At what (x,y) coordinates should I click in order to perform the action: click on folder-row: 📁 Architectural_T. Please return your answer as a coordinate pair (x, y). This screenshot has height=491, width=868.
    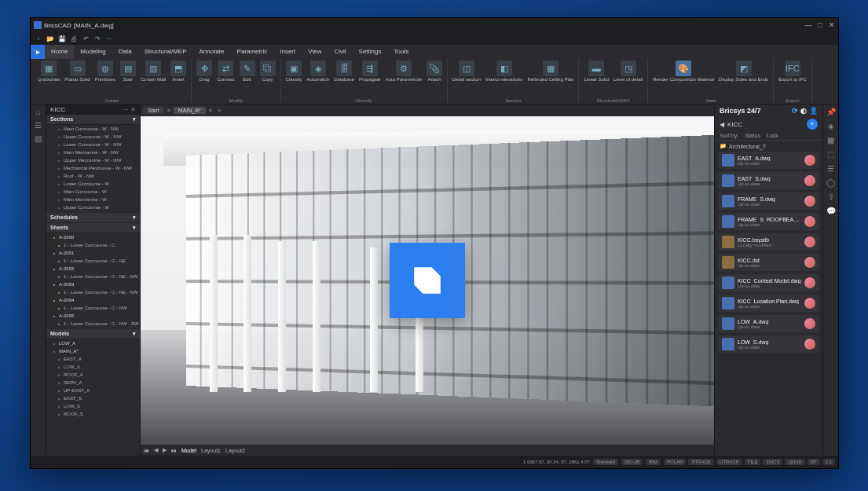
    Looking at the image, I should click on (768, 146).